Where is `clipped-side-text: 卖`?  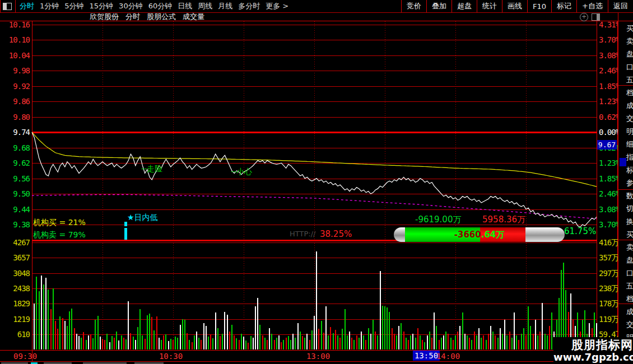 clipped-side-text: 卖 is located at coordinates (630, 248).